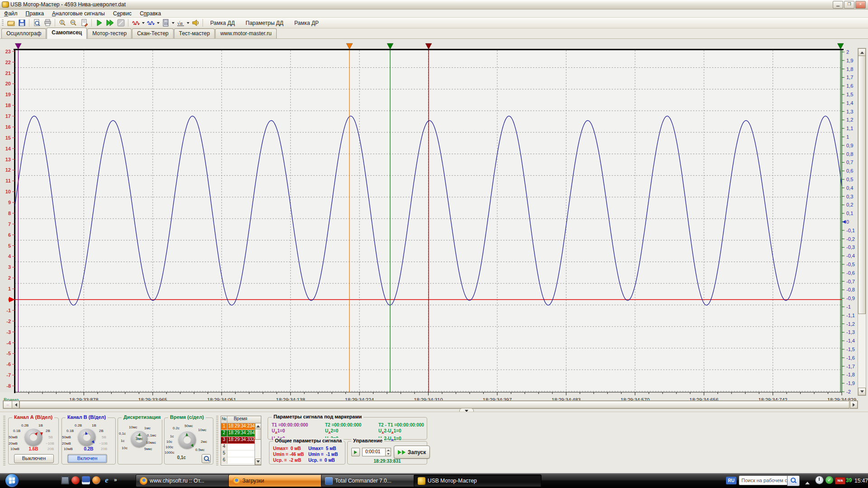  What do you see at coordinates (246, 33) in the screenshot?
I see `tab-www.motor-master.ru: www.motor-master.ru` at bounding box center [246, 33].